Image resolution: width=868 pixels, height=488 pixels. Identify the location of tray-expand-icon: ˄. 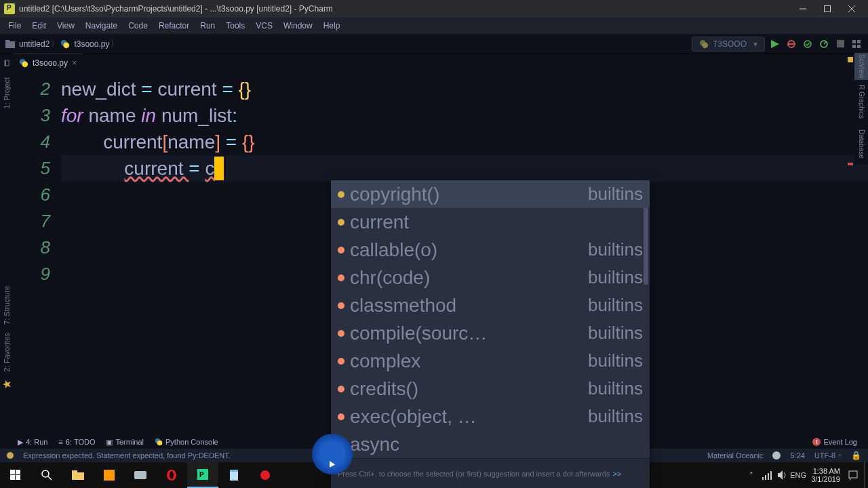
(751, 475).